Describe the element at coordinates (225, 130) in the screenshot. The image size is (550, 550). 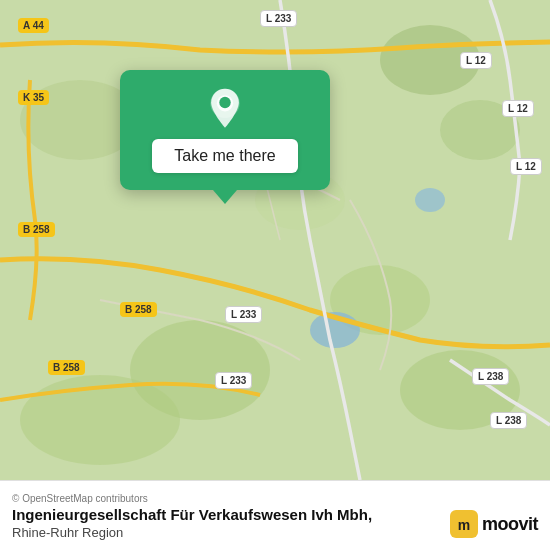
I see `popup-box: Take me there` at that location.